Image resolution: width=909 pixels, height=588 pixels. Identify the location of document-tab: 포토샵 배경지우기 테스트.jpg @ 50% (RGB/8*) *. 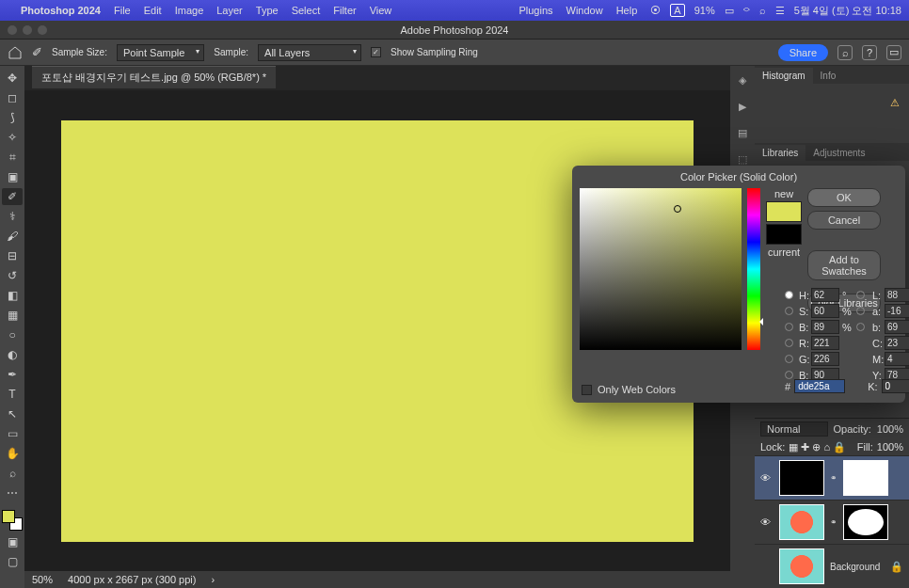
(154, 77).